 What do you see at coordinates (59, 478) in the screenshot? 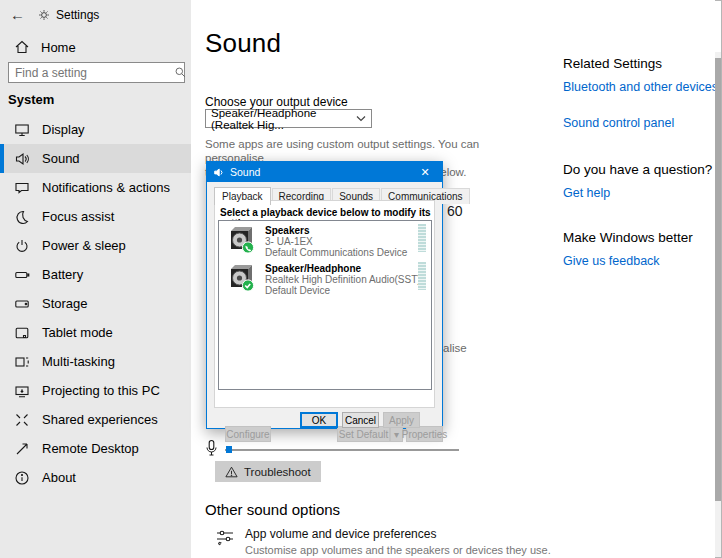
I see `sidebar-item-label: About` at bounding box center [59, 478].